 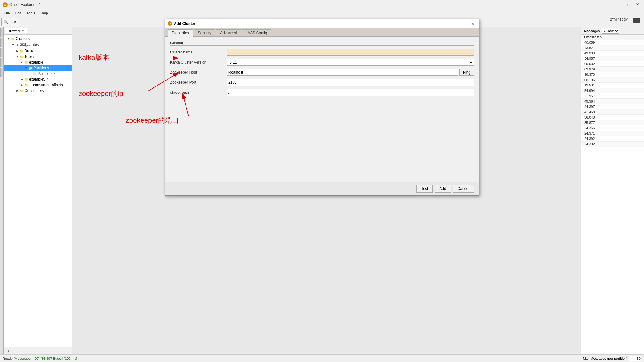 What do you see at coordinates (13, 39) in the screenshot?
I see `clusters-folder-icon: 📁` at bounding box center [13, 39].